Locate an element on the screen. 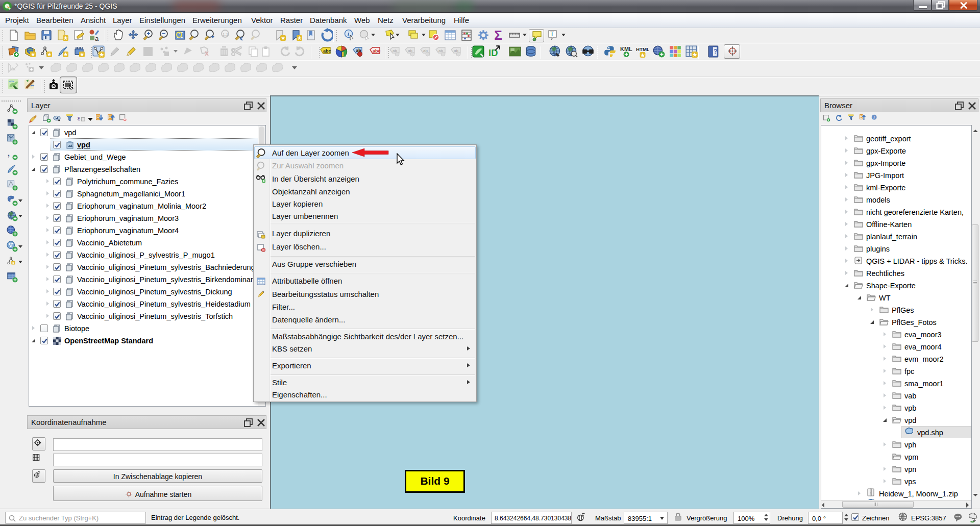 This screenshot has height=526, width=980. svg-text: KML is located at coordinates (626, 49).